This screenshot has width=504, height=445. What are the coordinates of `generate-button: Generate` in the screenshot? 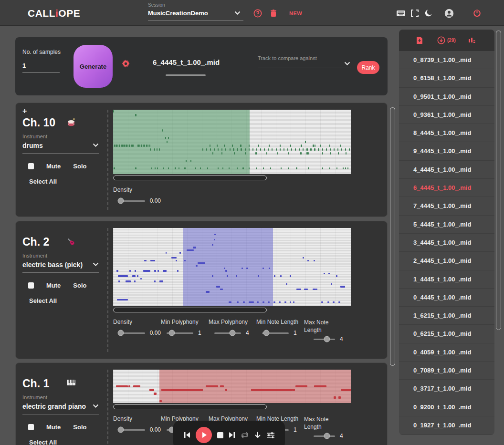 It's located at (93, 66).